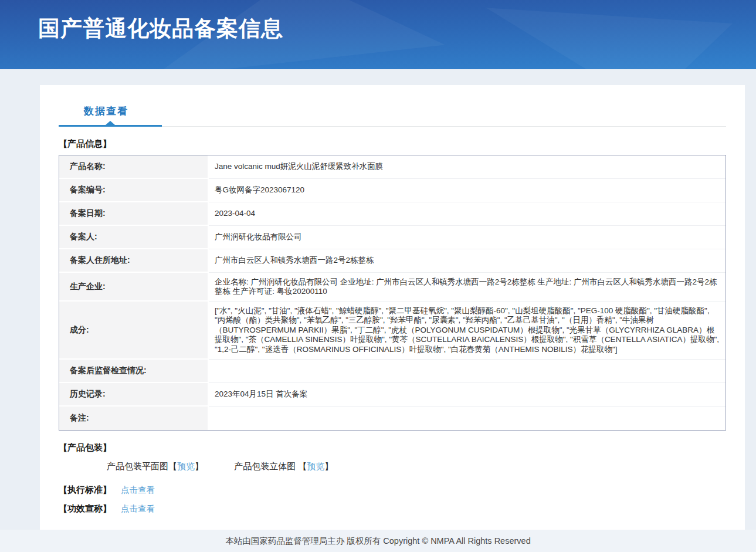  I want to click on row-label: 历史记录:, so click(134, 395).